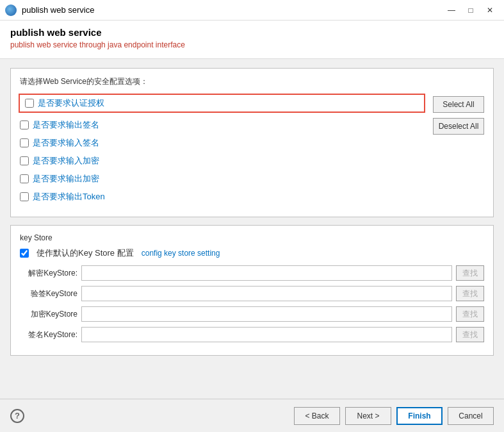 The image size is (504, 432). Describe the element at coordinates (58, 10) in the screenshot. I see `window-title: publish web service` at that location.